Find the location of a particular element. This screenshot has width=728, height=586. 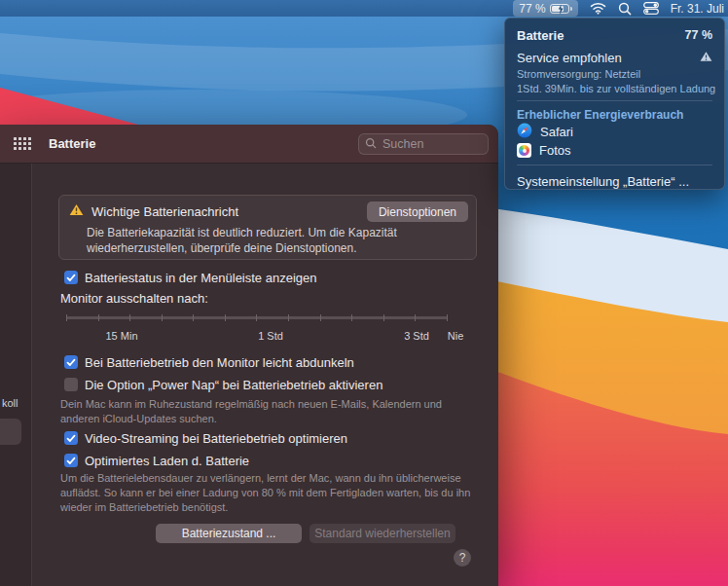

power-nap-note: Dein Mac kann im Ruhezustand regelmäßig … is located at coordinates (270, 412).